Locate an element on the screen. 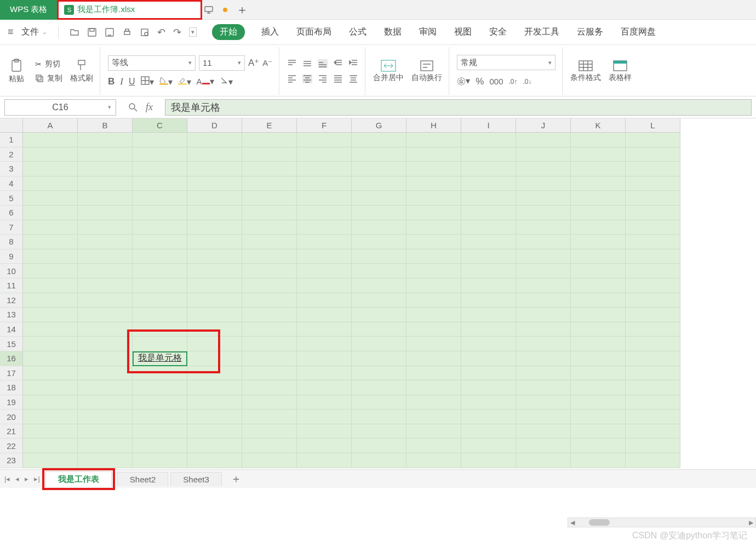 The width and height of the screenshot is (756, 546). sheet-tab-active: 我是工作表 is located at coordinates (79, 479).